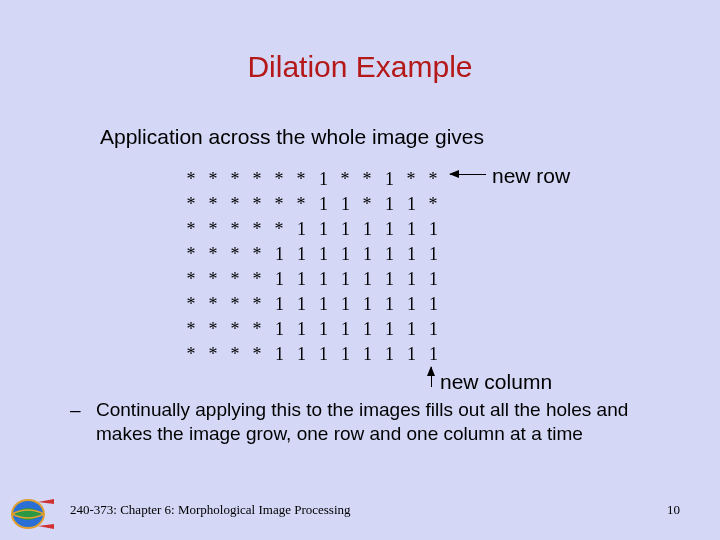  What do you see at coordinates (378, 422) in the screenshot?
I see `bullet-text: Continually applying this to the images …` at bounding box center [378, 422].